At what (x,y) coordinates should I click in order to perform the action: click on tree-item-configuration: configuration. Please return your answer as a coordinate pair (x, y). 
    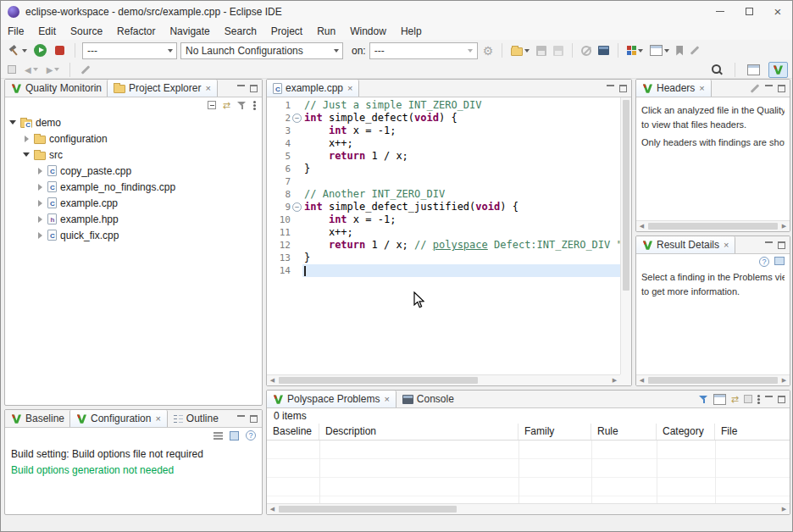
    Looking at the image, I should click on (134, 139).